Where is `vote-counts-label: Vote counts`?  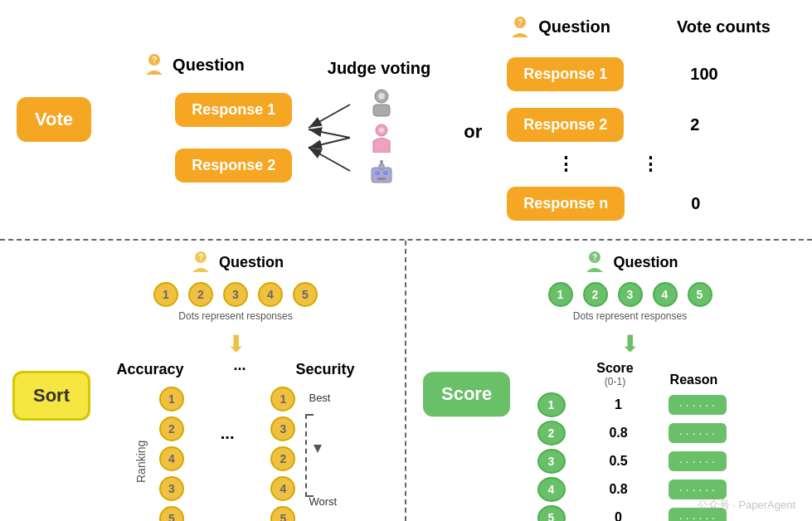
vote-counts-label: Vote counts is located at coordinates (723, 27).